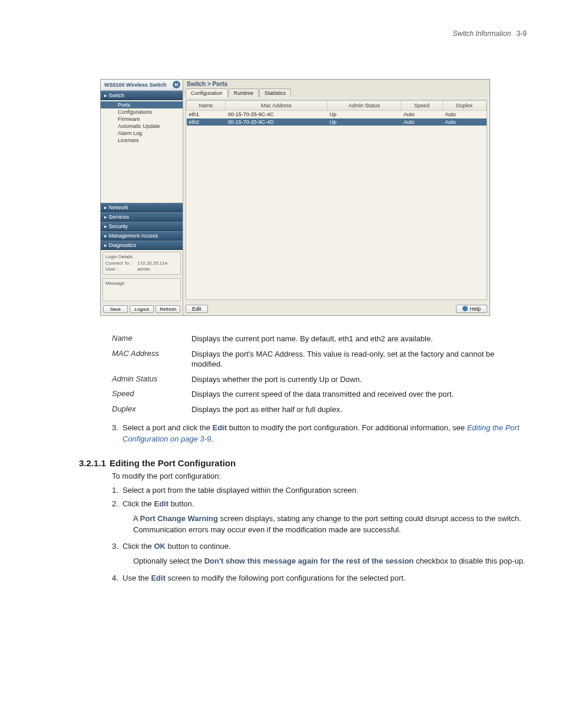 Image resolution: width=562 pixels, height=728 pixels. I want to click on text: checkbox to disable this pop-up., so click(469, 561).